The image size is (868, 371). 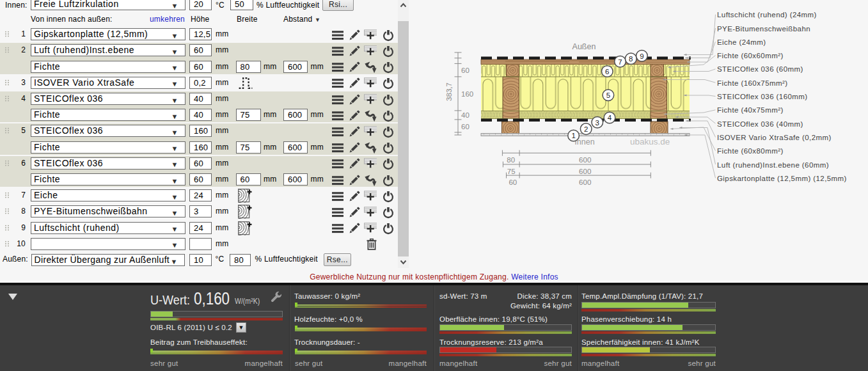 I want to click on svg-text: 4, so click(x=610, y=118).